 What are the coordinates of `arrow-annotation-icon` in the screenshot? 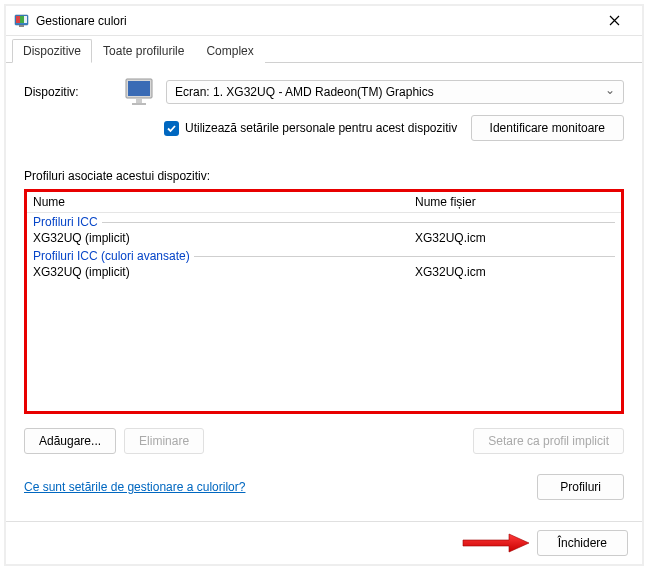 It's located at (496, 543).